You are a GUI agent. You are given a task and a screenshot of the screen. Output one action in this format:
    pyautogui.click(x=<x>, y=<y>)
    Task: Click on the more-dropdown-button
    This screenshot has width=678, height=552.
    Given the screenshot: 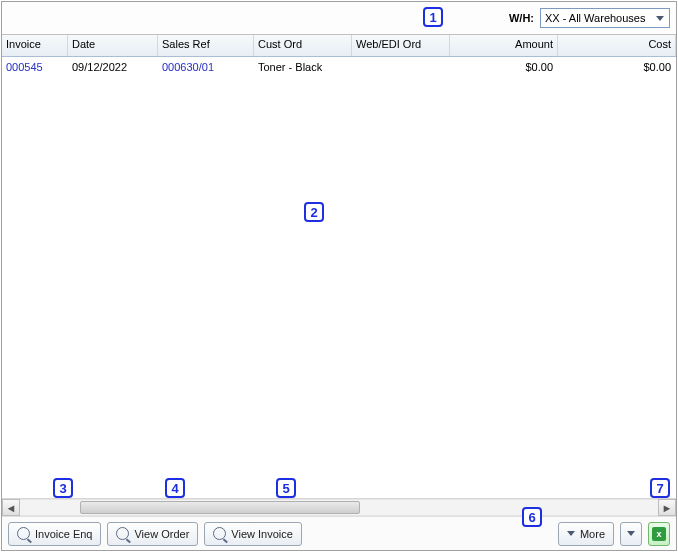 What is the action you would take?
    pyautogui.click(x=631, y=534)
    